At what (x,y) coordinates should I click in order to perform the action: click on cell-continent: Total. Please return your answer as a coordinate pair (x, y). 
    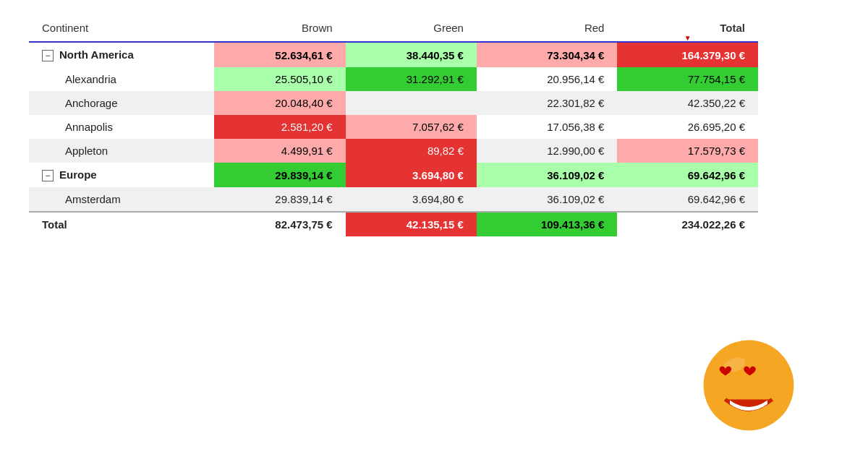
    Looking at the image, I should click on (122, 224).